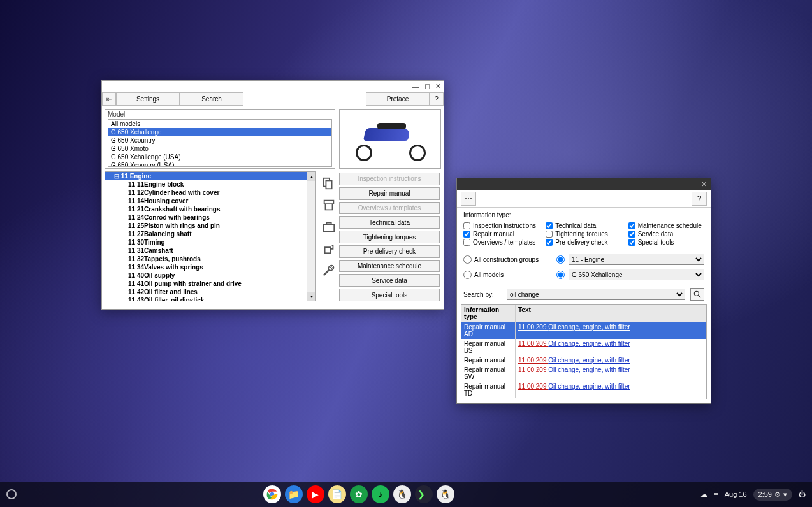  Describe the element at coordinates (584, 390) in the screenshot. I see `result-row: Repair manual TD11 00 209 Oil change, en…` at that location.